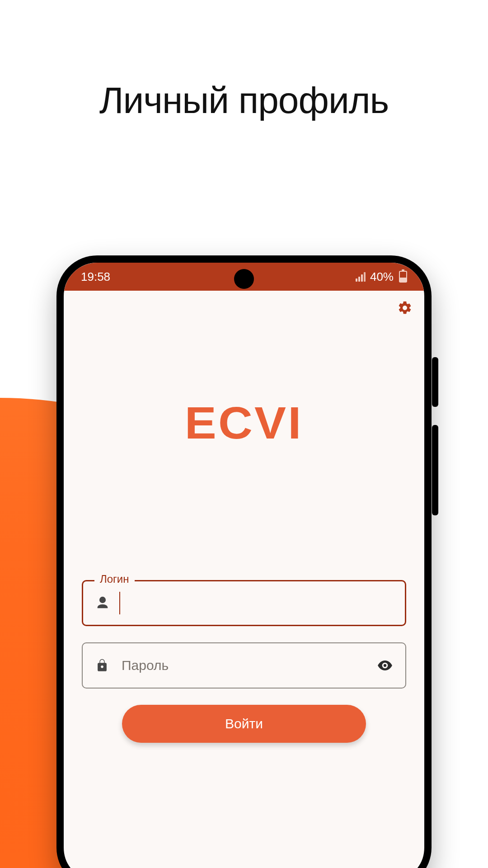 The width and height of the screenshot is (488, 868). I want to click on login-field: Логин, so click(244, 603).